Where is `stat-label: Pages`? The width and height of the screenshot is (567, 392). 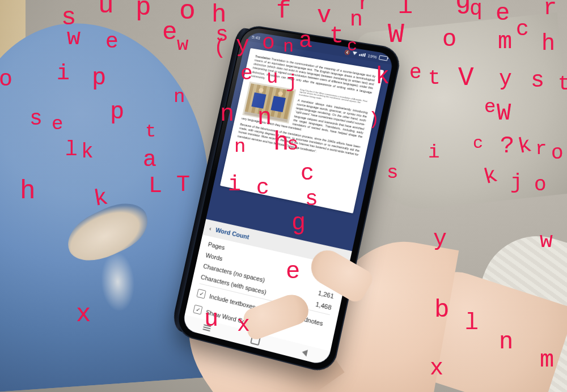 stat-label: Pages is located at coordinates (217, 246).